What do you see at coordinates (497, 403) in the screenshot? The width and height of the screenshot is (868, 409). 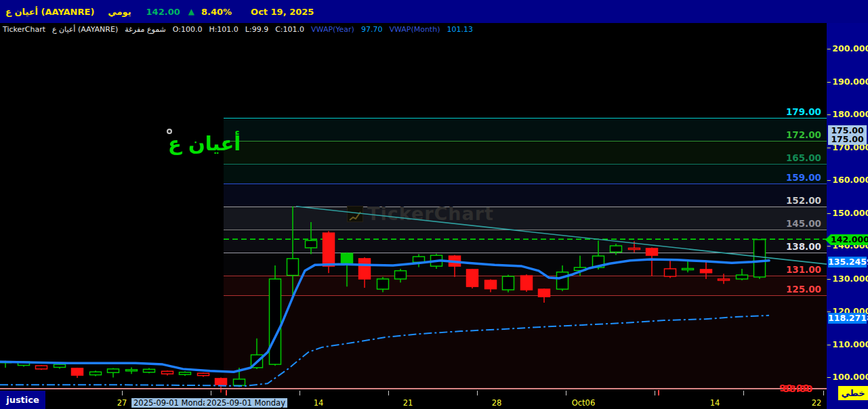 I see `date-label: 28` at bounding box center [497, 403].